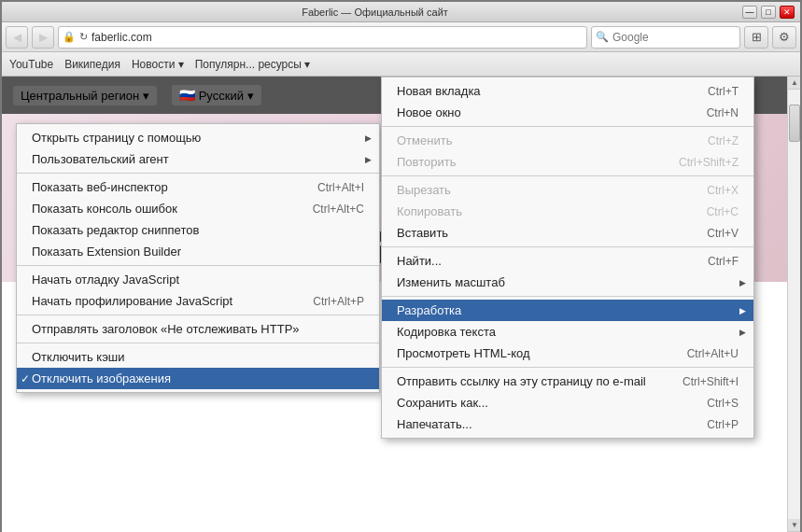  What do you see at coordinates (198, 252) in the screenshot?
I see `menu-show-ext-builder: Показать Extension Builder` at bounding box center [198, 252].